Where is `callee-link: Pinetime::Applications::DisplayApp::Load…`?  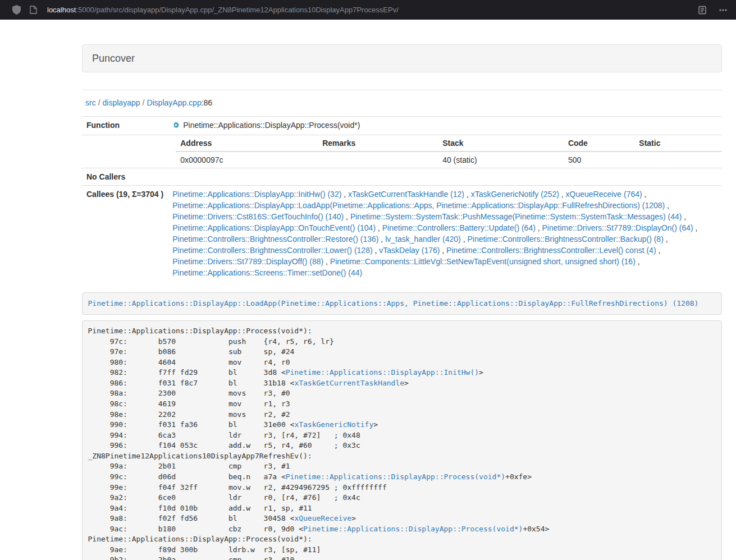
callee-link: Pinetime::Applications::DisplayApp::Load… is located at coordinates (419, 205).